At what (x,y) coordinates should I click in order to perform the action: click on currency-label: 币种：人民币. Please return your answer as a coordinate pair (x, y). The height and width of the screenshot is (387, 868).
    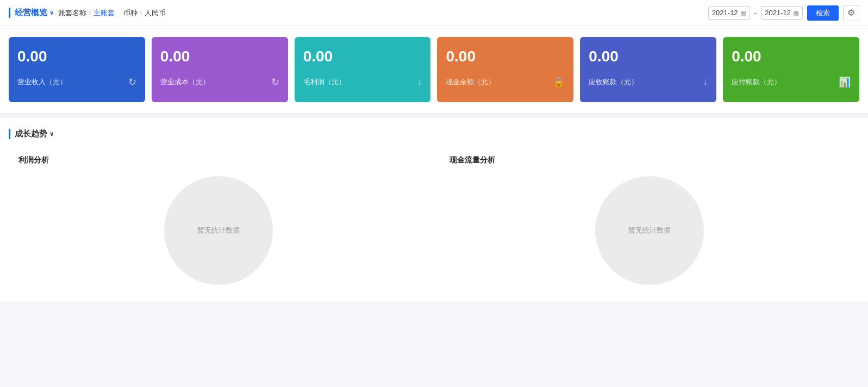
    Looking at the image, I should click on (145, 13).